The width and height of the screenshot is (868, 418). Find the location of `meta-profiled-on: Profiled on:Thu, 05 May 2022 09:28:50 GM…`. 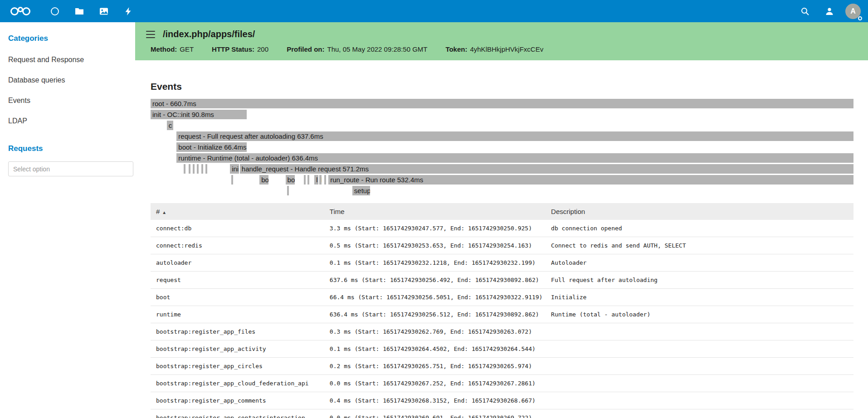

meta-profiled-on: Profiled on:Thu, 05 May 2022 09:28:50 GM… is located at coordinates (358, 49).